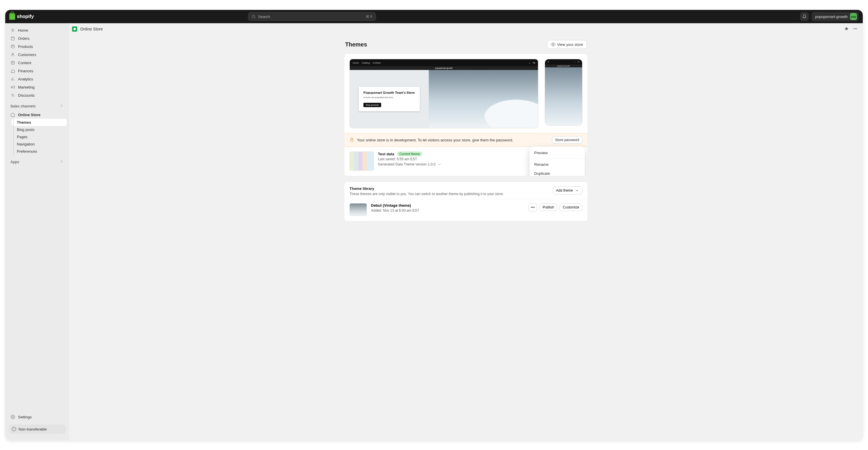 This screenshot has height=450, width=868. What do you see at coordinates (62, 106) in the screenshot?
I see `add-channel-button` at bounding box center [62, 106].